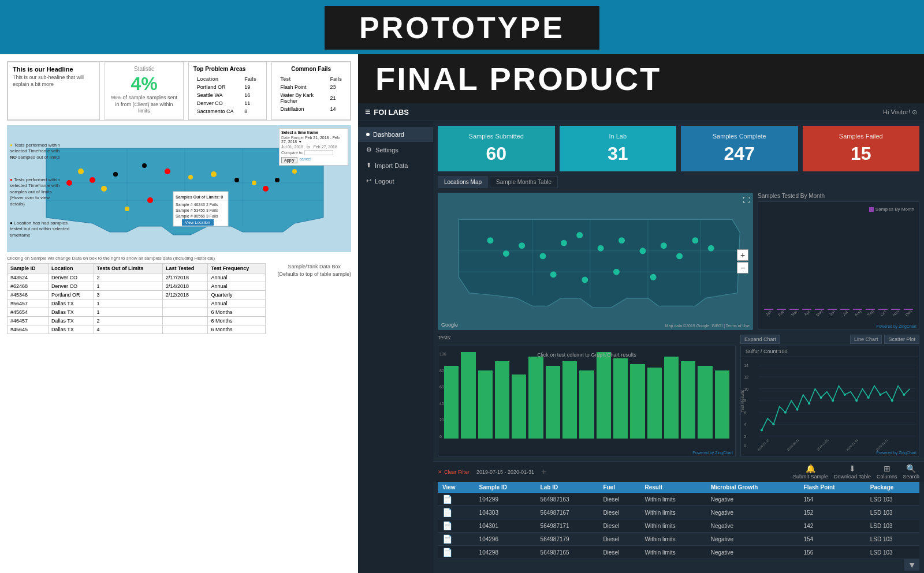 Image resolution: width=924 pixels, height=573 pixels. Describe the element at coordinates (587, 355) in the screenshot. I see `click-text: Click on test column to Graph/Chart resu…` at that location.